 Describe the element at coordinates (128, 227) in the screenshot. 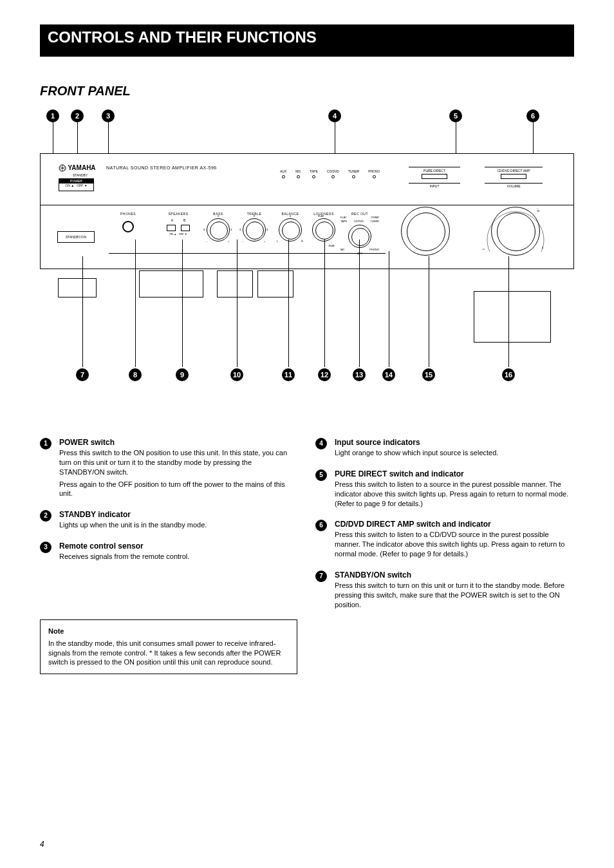

I see `phones-jack` at that location.